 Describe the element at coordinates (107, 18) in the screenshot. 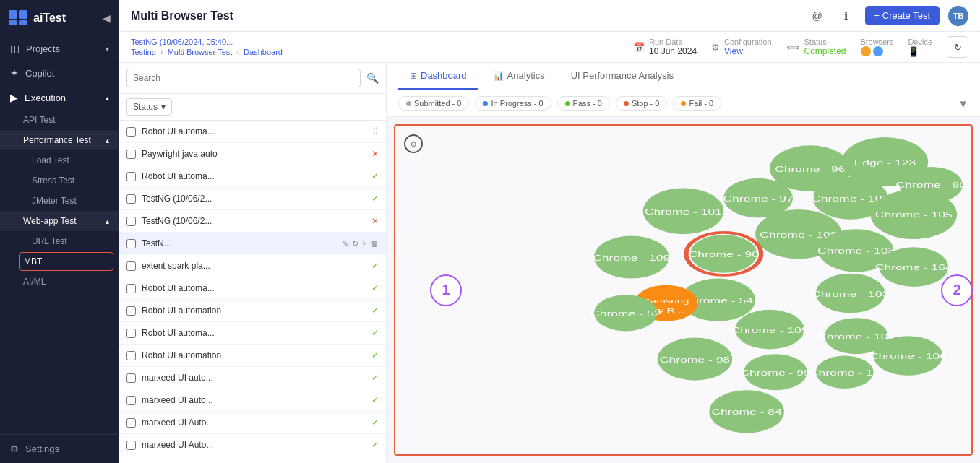

I see `collapse-button: ◀` at that location.